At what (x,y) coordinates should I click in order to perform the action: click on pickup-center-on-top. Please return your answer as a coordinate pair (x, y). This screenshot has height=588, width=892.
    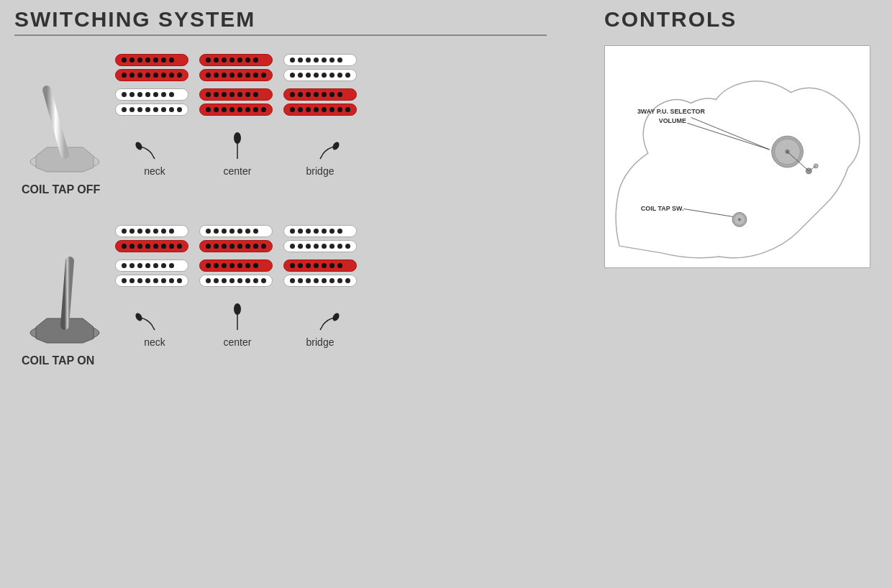
    Looking at the image, I should click on (236, 239).